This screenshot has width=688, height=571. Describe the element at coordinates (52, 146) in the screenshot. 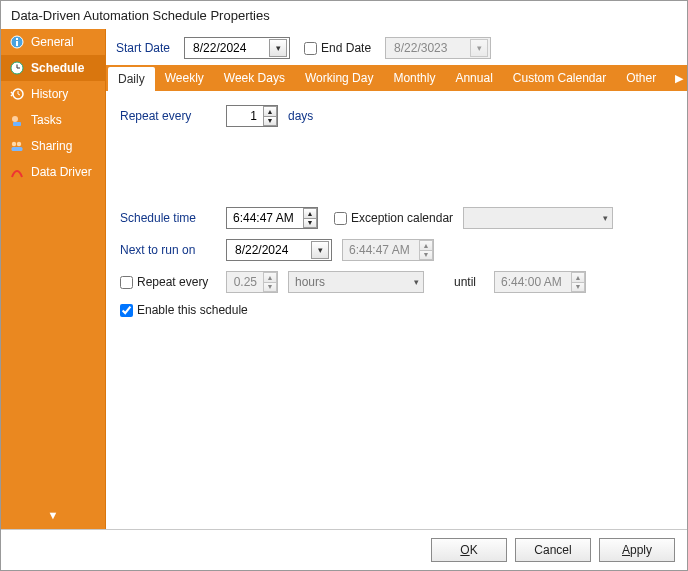

I see `sidebar-item-label: Sharing` at that location.